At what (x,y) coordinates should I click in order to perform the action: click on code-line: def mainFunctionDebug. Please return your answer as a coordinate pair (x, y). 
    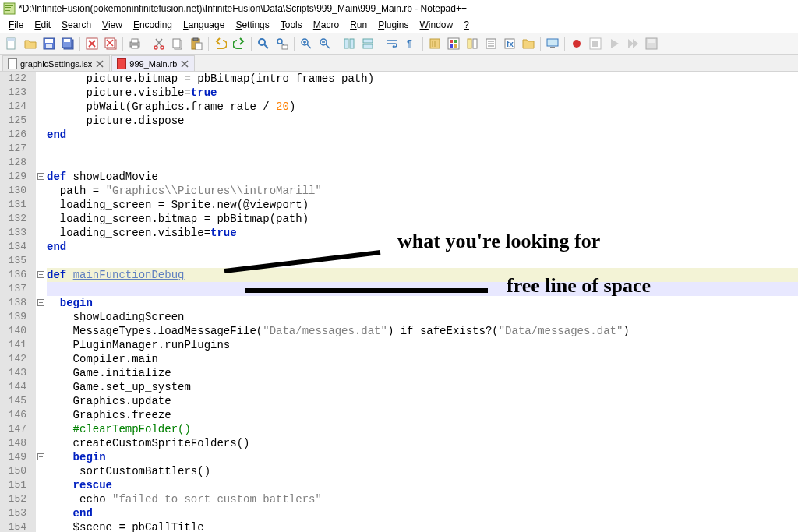
    Looking at the image, I should click on (422, 275).